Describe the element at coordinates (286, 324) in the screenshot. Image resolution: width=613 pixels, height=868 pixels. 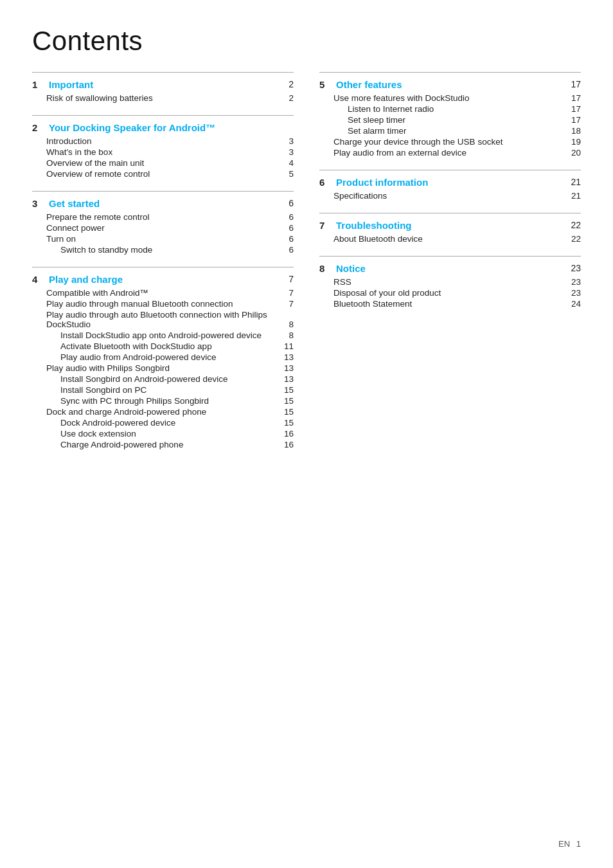
I see `toc-item-page: 8` at that location.